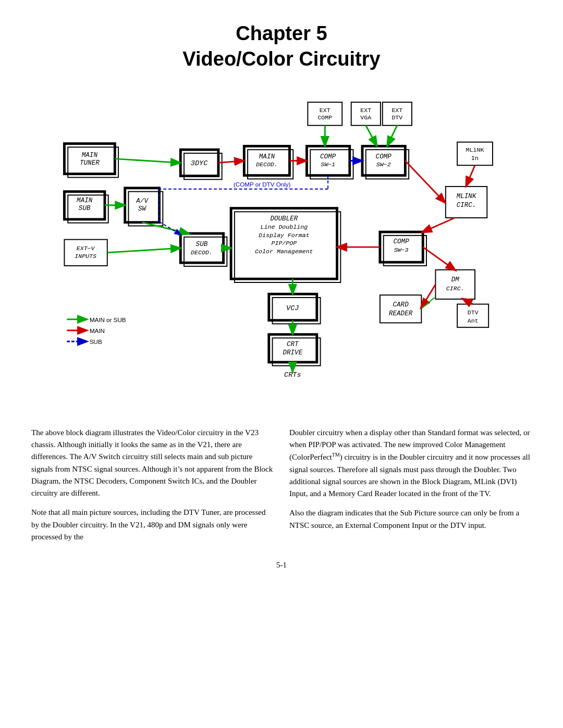 Image resolution: width=563 pixels, height=728 pixels. Describe the element at coordinates (384, 165) in the screenshot. I see `svg-text: SW−2` at that location.